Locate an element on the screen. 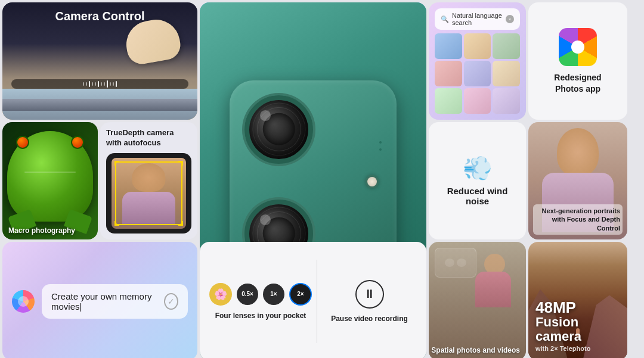 The height and width of the screenshot is (358, 644). fusion-text: 48MP Fusion camera with 2× Telephoto is located at coordinates (581, 326).